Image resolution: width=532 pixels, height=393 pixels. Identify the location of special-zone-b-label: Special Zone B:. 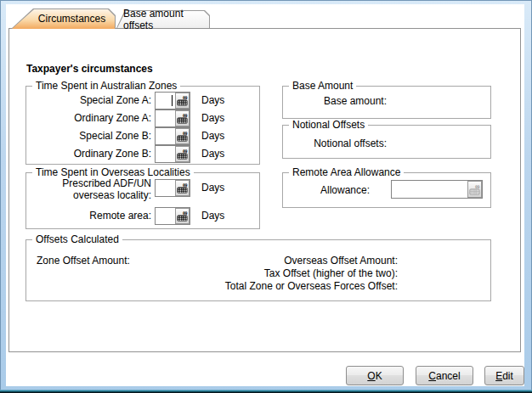
(88, 136).